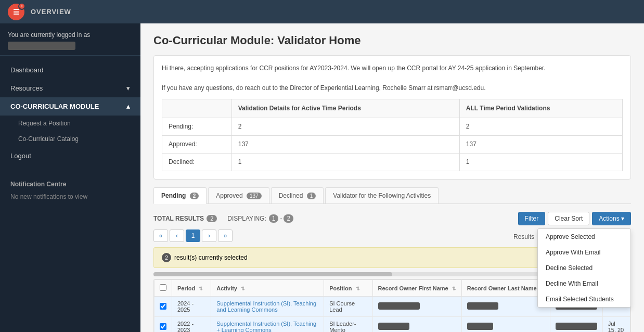  Describe the element at coordinates (349, 325) in the screenshot. I see `row2-position: SI Leader- Mento` at that location.